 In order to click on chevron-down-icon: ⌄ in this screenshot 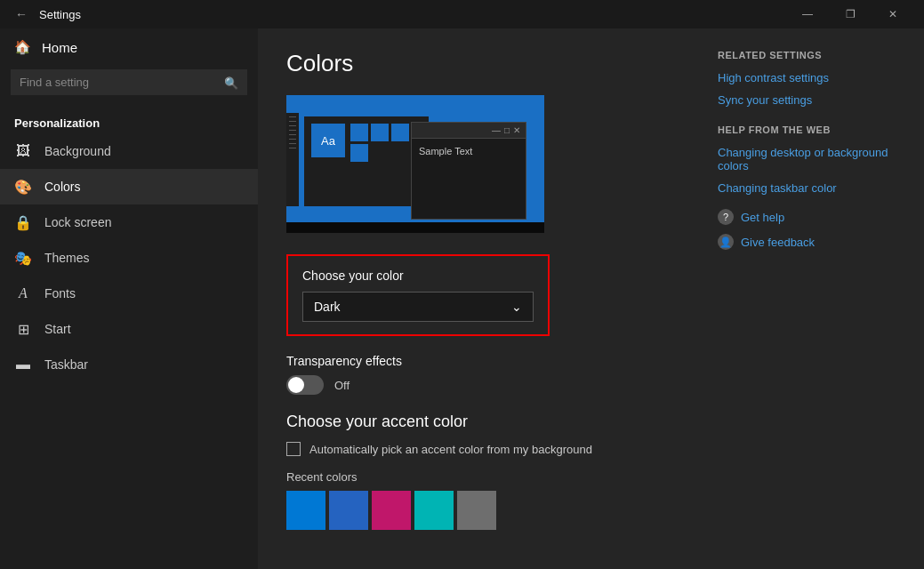, I will do `click(517, 307)`.